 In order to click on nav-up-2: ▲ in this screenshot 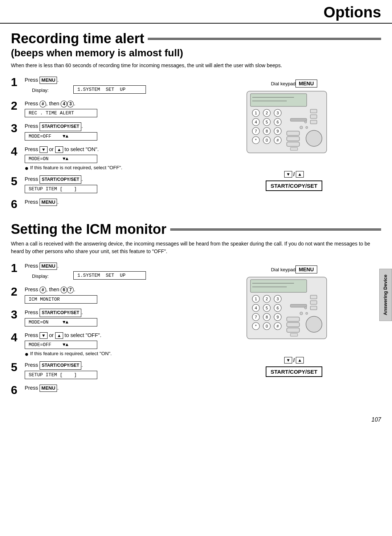, I will do `click(300, 360)`.